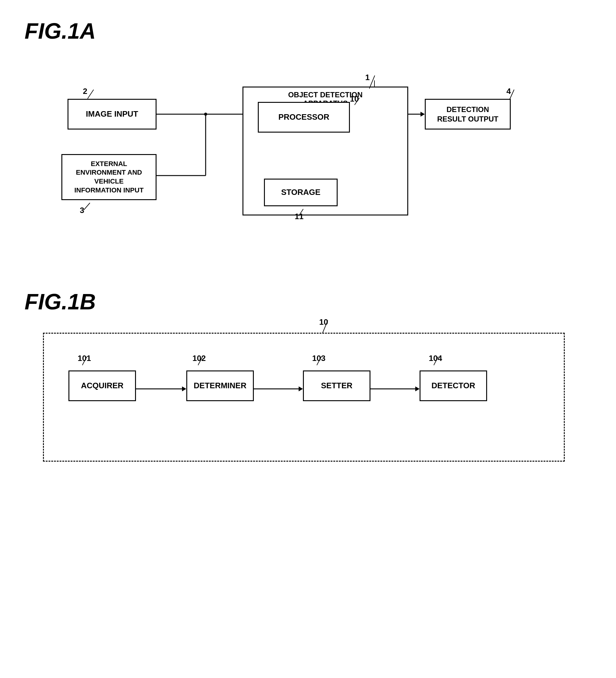  What do you see at coordinates (109, 177) in the screenshot?
I see `ext-env-box: EXTERNALENVIRONMENT ANDVEHICLEINFORMATIO…` at bounding box center [109, 177].